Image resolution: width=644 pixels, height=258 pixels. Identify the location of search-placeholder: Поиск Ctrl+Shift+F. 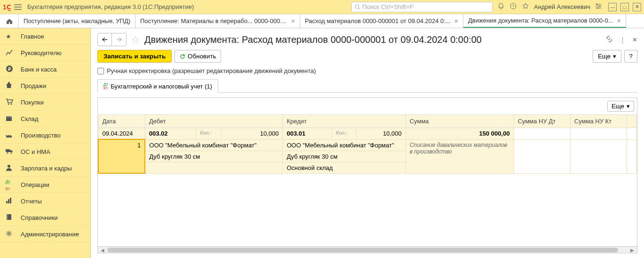
(388, 7).